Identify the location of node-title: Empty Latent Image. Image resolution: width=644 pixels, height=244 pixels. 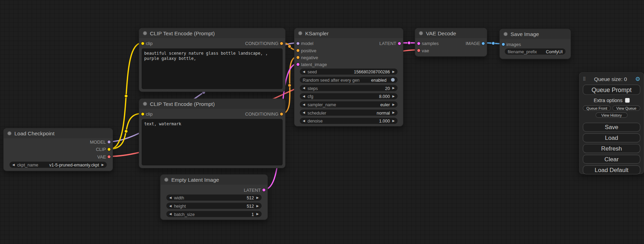
(214, 180).